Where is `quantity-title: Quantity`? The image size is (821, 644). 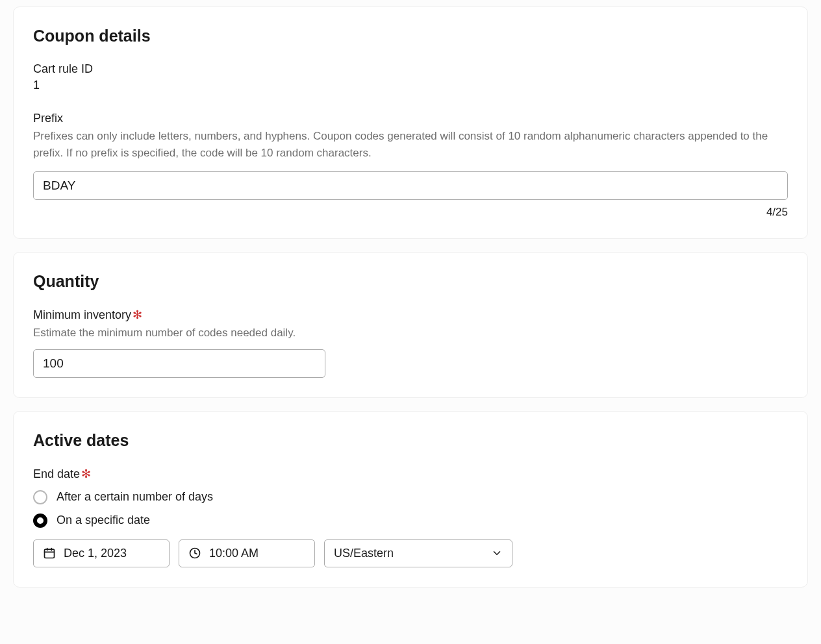
quantity-title: Quantity is located at coordinates (410, 282).